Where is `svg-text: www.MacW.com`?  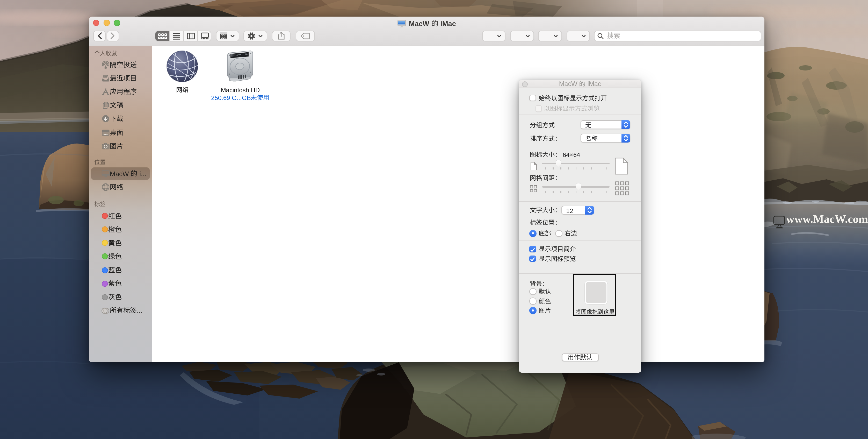 svg-text: www.MacW.com is located at coordinates (827, 219).